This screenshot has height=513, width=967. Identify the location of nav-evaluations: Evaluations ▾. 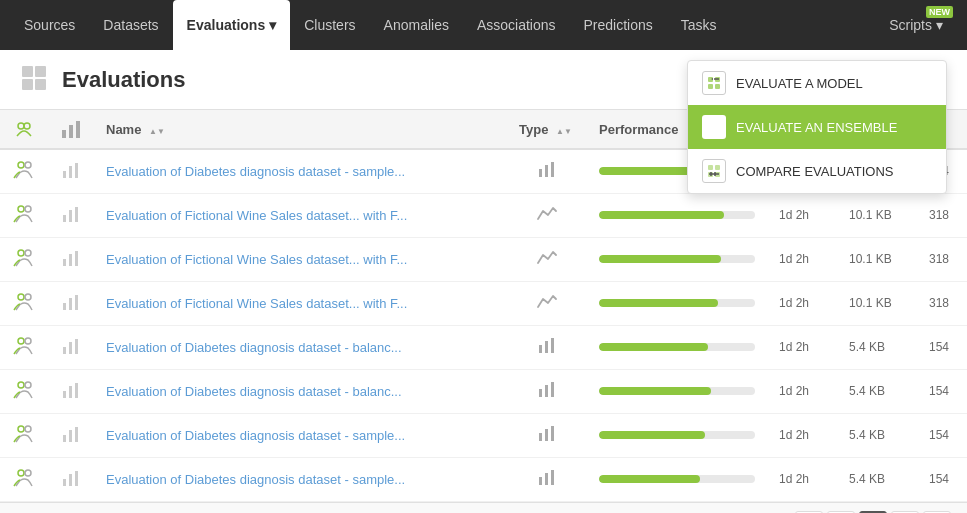
(232, 25).